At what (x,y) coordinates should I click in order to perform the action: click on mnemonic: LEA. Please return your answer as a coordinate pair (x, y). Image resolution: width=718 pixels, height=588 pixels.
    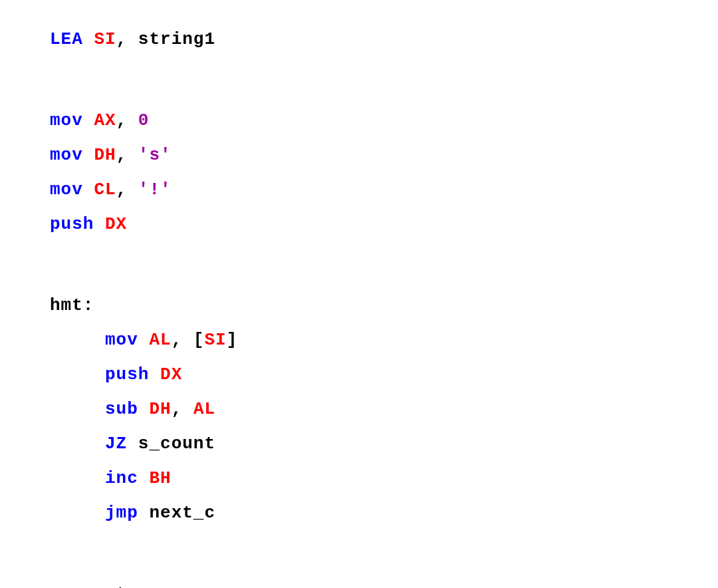
    Looking at the image, I should click on (72, 39).